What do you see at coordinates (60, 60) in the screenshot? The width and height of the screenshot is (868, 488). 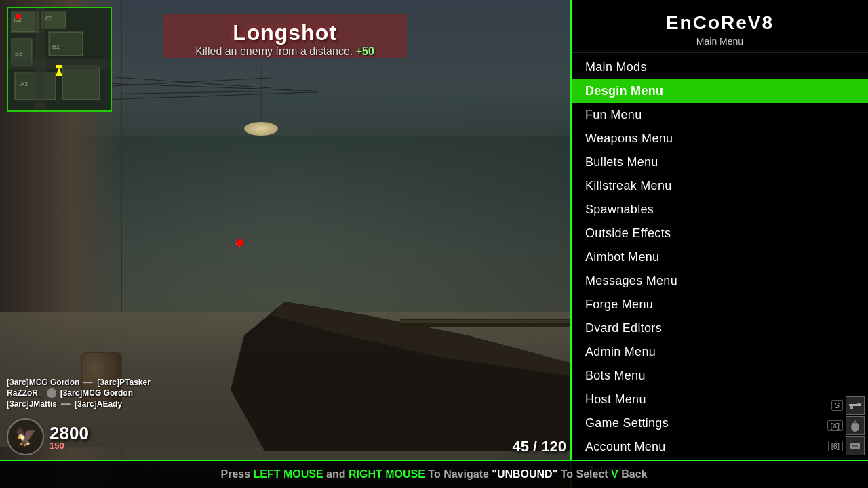 I see `minimap: C2 C1 B3 B2 A3` at bounding box center [60, 60].